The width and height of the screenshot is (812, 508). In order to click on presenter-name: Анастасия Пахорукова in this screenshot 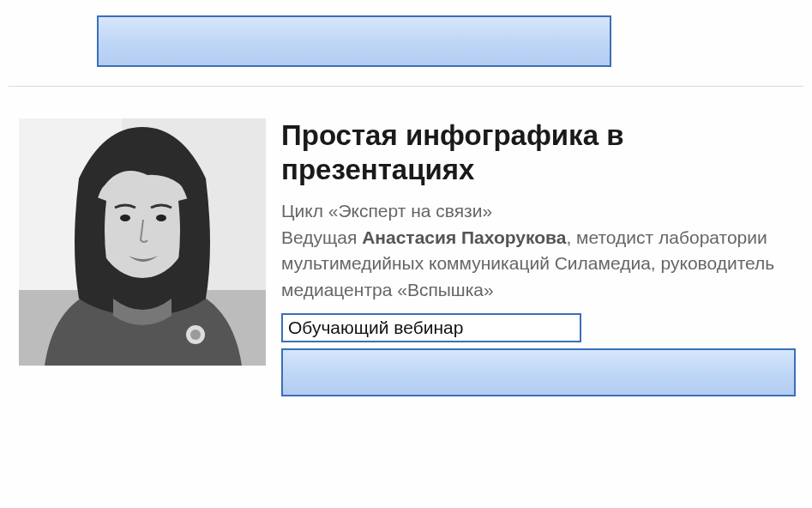, I will do `click(464, 237)`.